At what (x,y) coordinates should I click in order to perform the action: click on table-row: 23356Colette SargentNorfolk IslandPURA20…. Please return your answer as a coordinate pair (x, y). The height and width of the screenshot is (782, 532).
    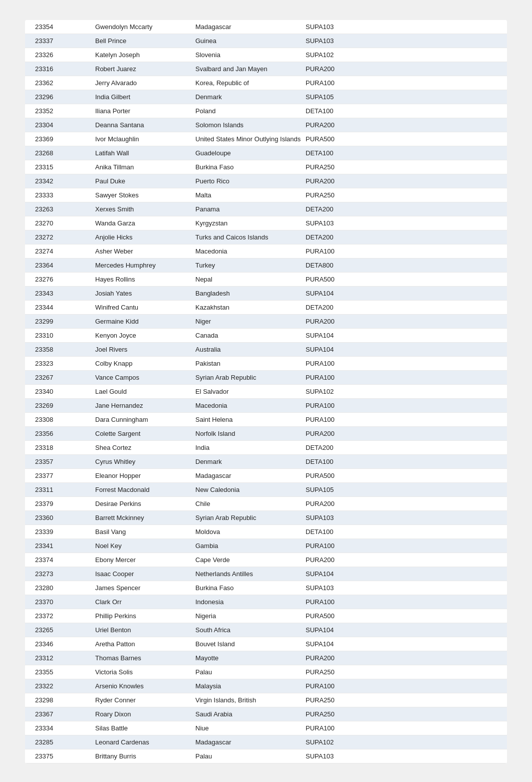
    Looking at the image, I should click on (266, 434).